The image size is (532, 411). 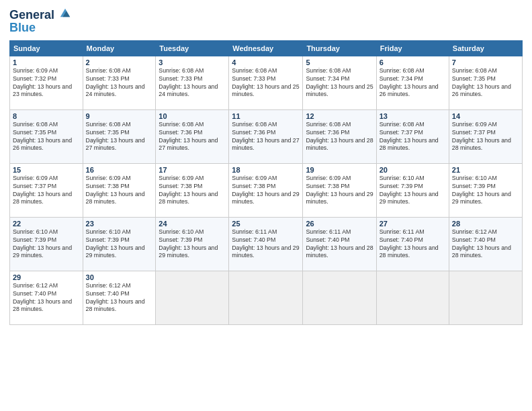 I want to click on day-number: 28, so click(x=486, y=224).